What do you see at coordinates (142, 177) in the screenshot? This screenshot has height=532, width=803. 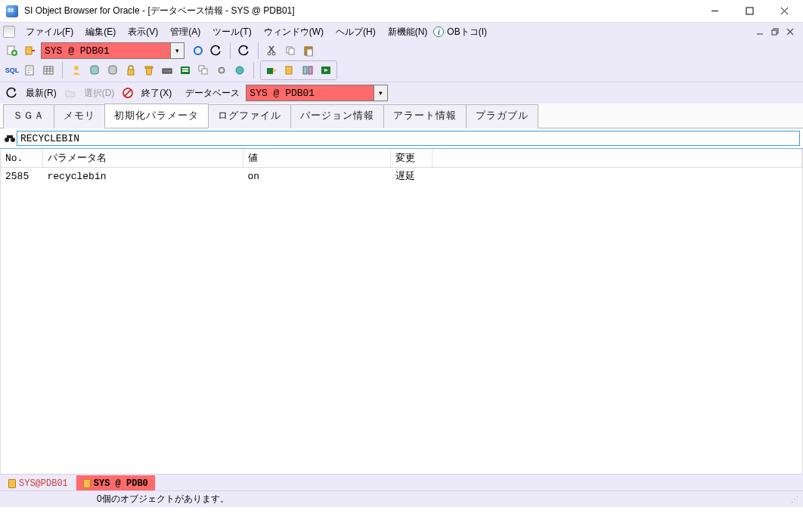 I see `cell-name: recyclebin` at bounding box center [142, 177].